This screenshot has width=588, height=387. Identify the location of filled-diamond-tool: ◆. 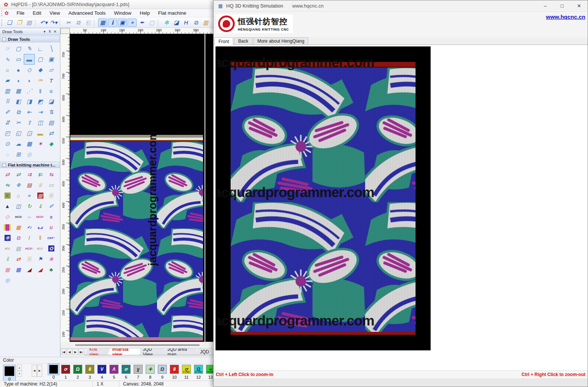
(40, 70).